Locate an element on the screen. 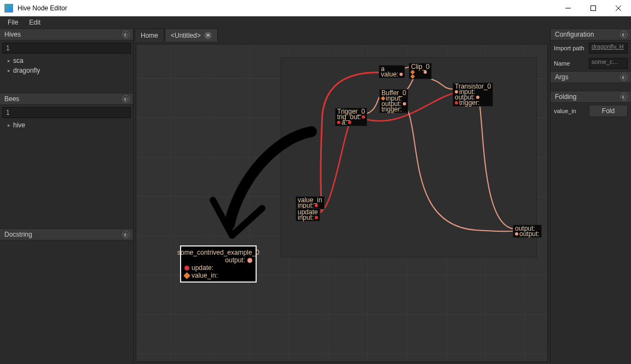 This screenshot has width=631, height=364. import-path-value: dragonfly. H is located at coordinates (609, 48).